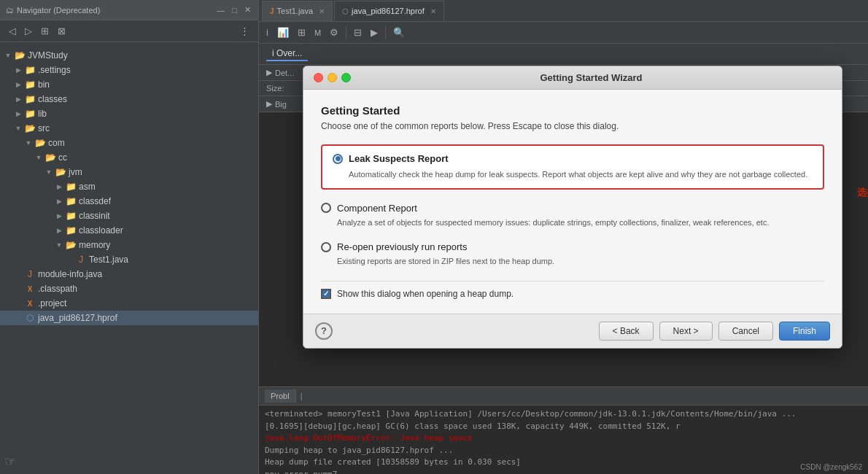  Describe the element at coordinates (235, 10) in the screenshot. I see `restore-button: □` at that location.